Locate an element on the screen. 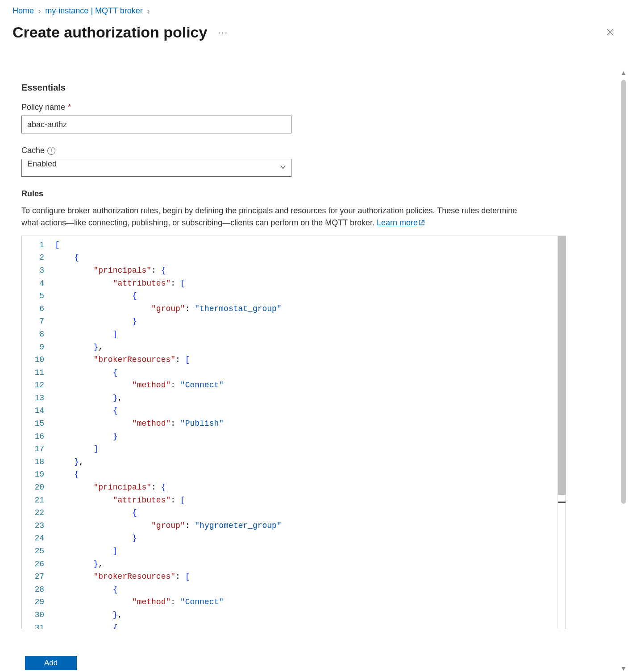 This screenshot has height=672, width=628. rules-description: To configure broker authorization rules,… is located at coordinates (276, 217).